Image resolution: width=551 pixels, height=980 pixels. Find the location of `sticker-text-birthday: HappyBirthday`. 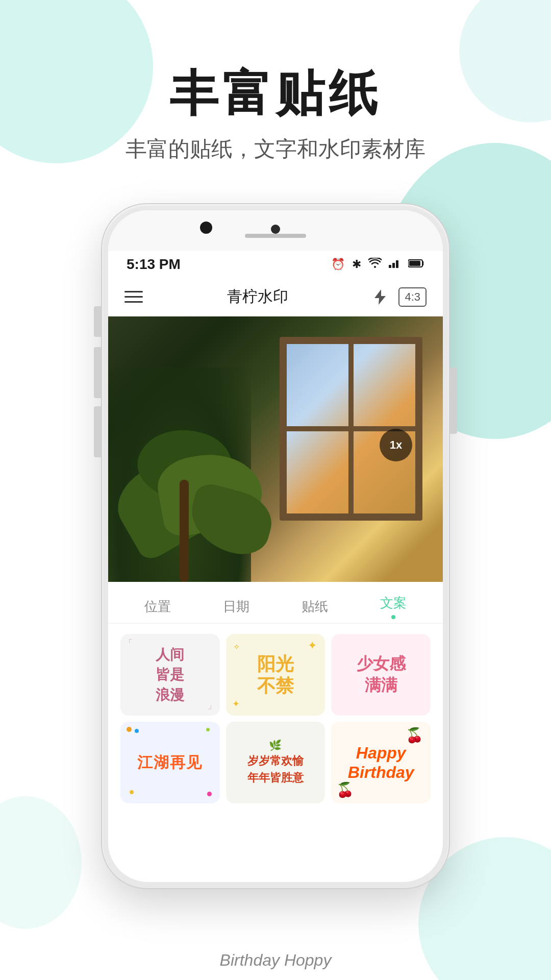

sticker-text-birthday: HappyBirthday is located at coordinates (381, 763).